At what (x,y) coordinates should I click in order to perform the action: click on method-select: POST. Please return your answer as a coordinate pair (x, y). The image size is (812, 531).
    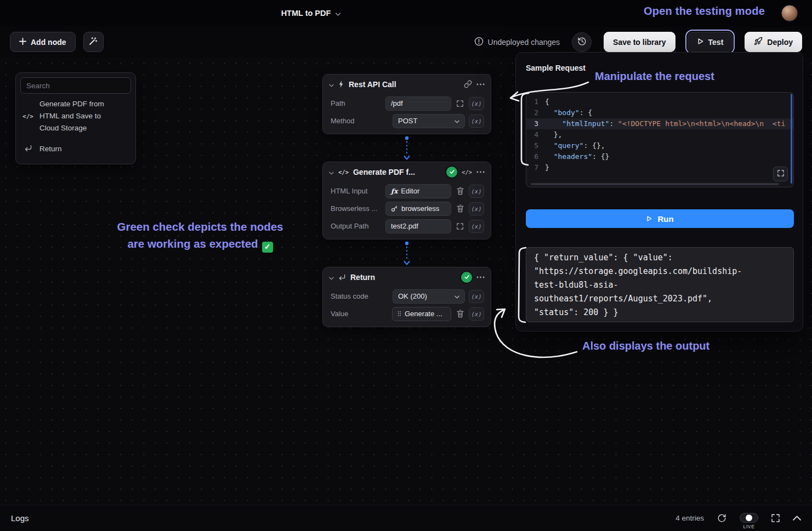
    Looking at the image, I should click on (429, 121).